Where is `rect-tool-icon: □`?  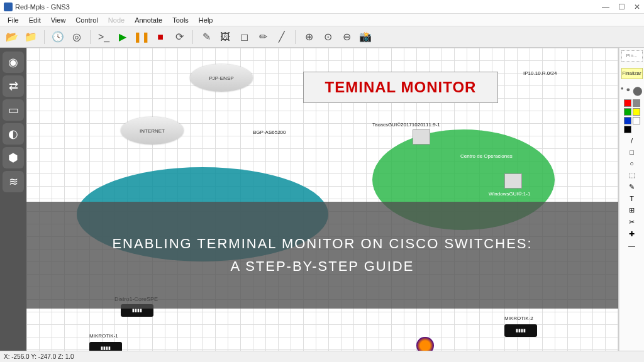 rect-tool-icon: □ is located at coordinates (631, 152).